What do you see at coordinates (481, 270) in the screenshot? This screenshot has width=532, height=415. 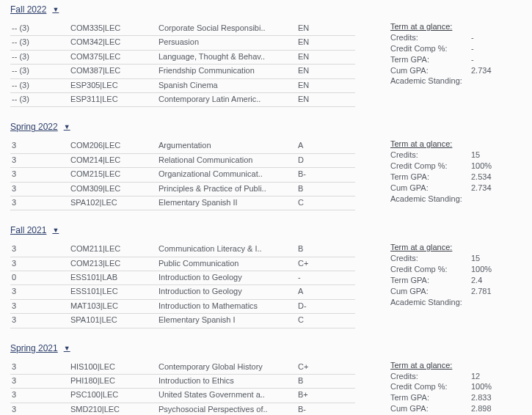 I see `glance-value: 100%` at bounding box center [481, 270].